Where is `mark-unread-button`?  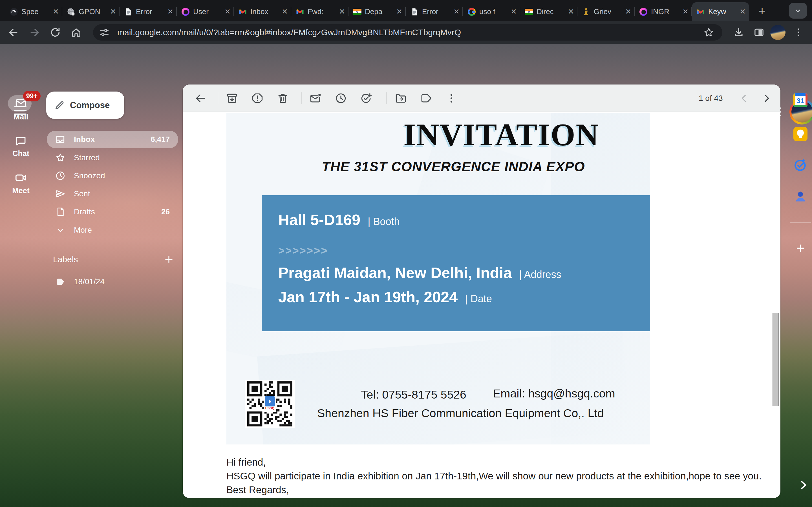
mark-unread-button is located at coordinates (315, 98).